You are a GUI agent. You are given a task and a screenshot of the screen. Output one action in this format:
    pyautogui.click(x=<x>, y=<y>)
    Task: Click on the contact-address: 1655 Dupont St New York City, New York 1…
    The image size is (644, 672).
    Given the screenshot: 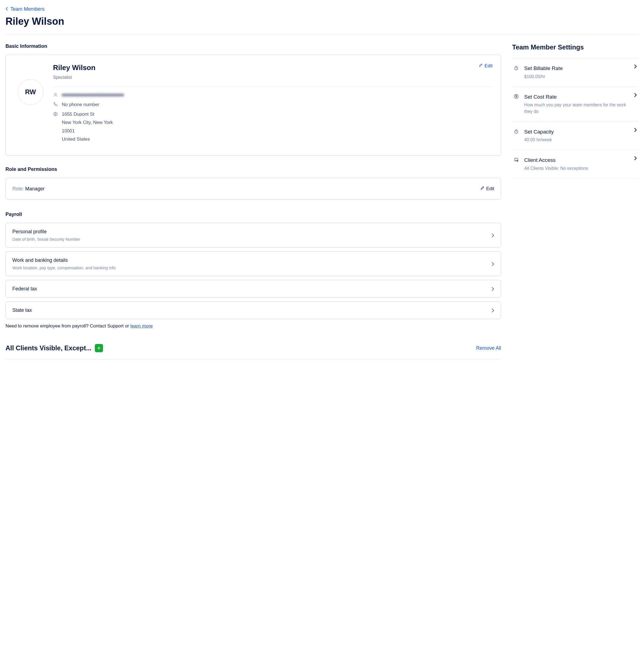 What is the action you would take?
    pyautogui.click(x=87, y=128)
    